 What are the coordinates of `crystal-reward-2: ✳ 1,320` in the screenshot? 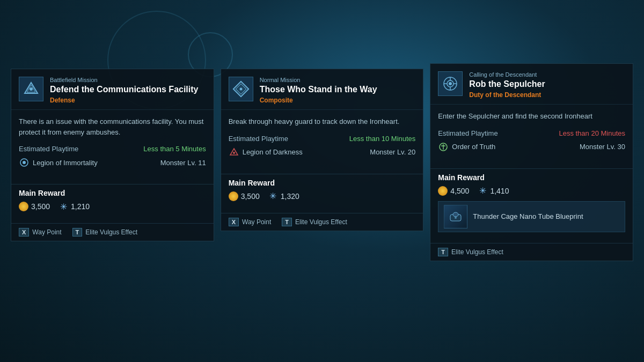 It's located at (284, 196).